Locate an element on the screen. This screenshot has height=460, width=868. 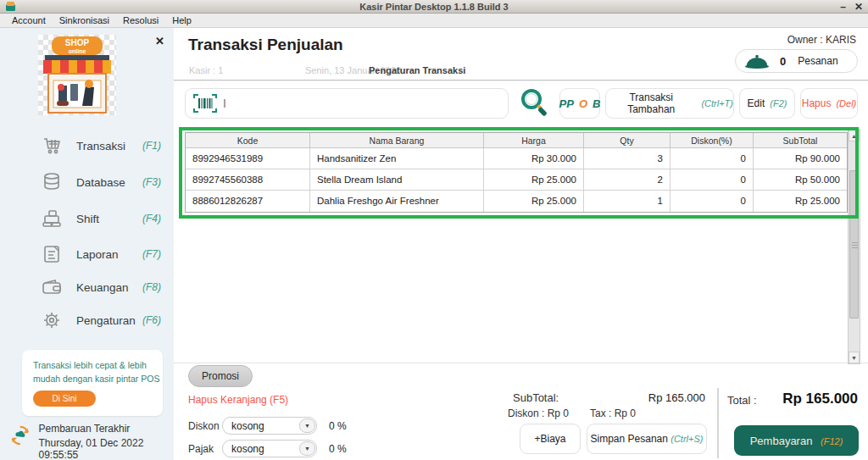
hapus-shortcut: (Del) is located at coordinates (846, 103).